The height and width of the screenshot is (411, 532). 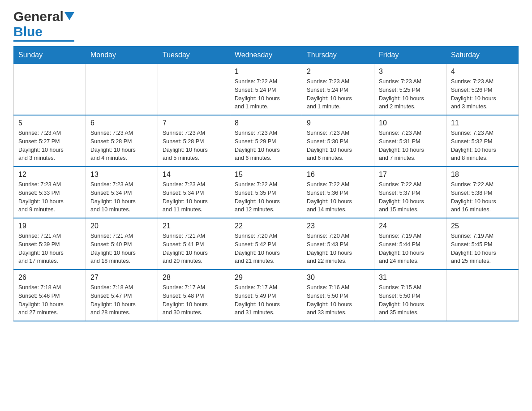 I want to click on calendar-cell: 6Sunrise: 7:23 AM Sunset: 5:28 PM Daylig…, so click(x=122, y=141).